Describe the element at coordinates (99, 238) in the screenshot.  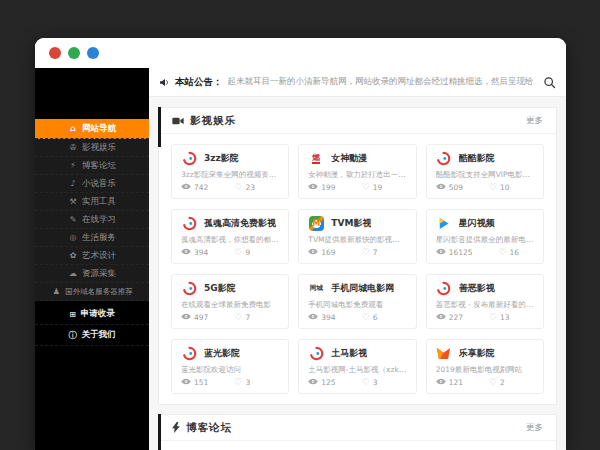
I see `sidebar-item-label: 生活服务` at that location.